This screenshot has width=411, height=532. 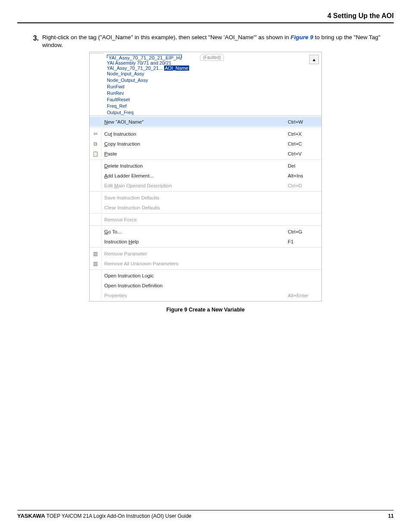 What do you see at coordinates (206, 23) in the screenshot?
I see `header-rule` at bounding box center [206, 23].